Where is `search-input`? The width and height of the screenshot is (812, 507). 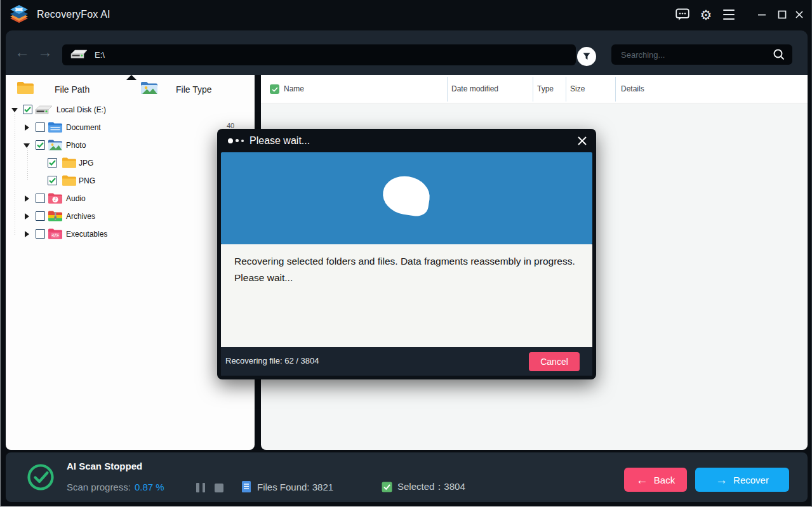 search-input is located at coordinates (702, 55).